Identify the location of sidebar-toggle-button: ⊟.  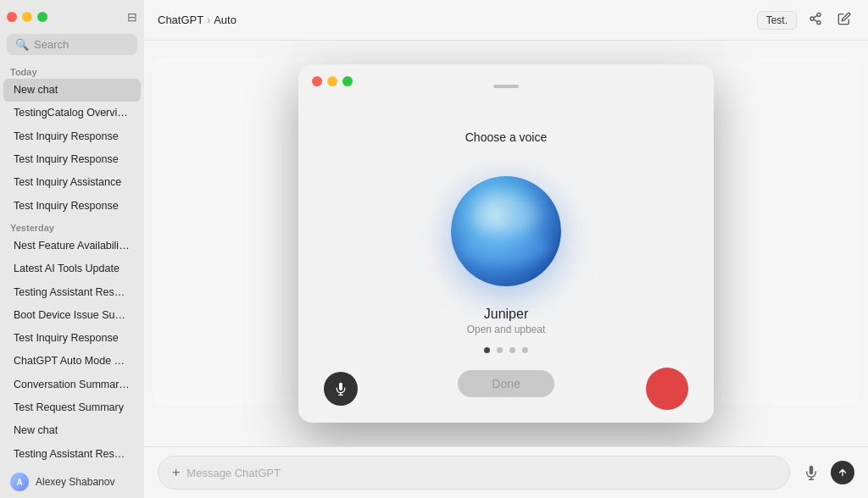
(132, 17).